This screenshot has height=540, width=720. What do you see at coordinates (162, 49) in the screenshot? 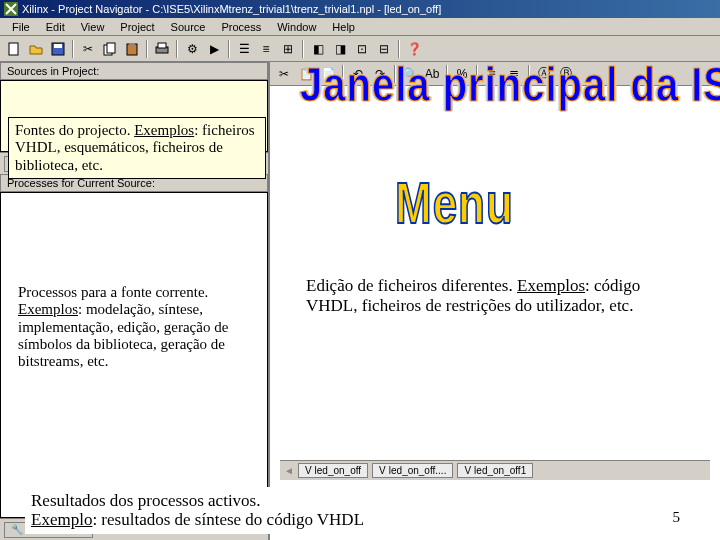
I see `print-icon` at bounding box center [162, 49].